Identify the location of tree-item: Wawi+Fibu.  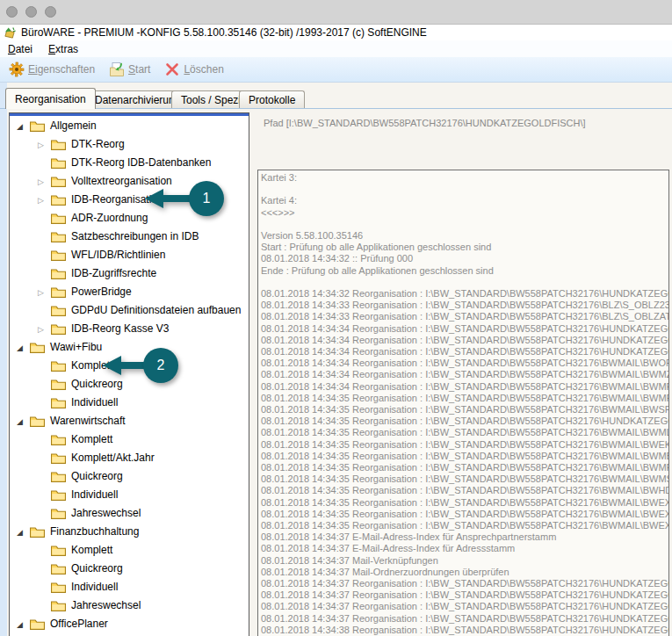
(129, 346).